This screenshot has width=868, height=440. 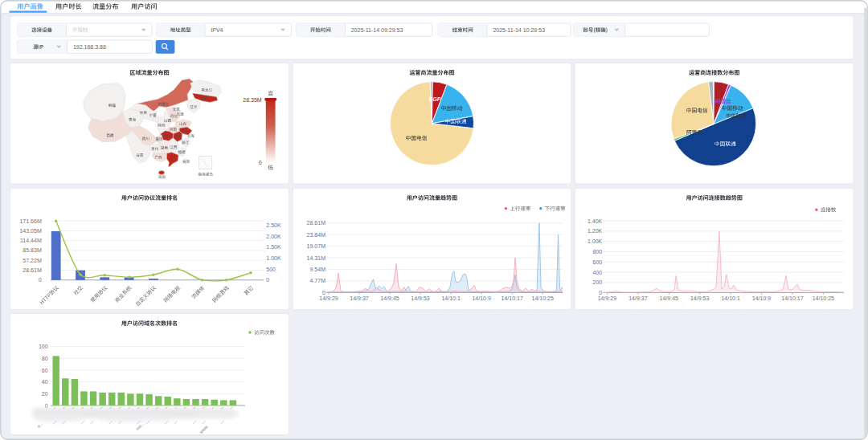 I want to click on svg-text: 57.22M, so click(x=32, y=260).